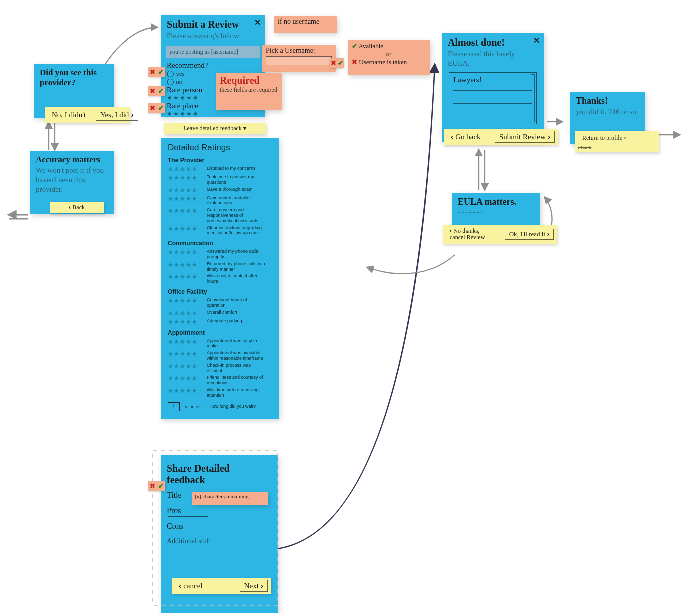 This screenshot has width=700, height=613. I want to click on see-provider-buttons: No, I didn't Yes, I did ›, so click(88, 115).